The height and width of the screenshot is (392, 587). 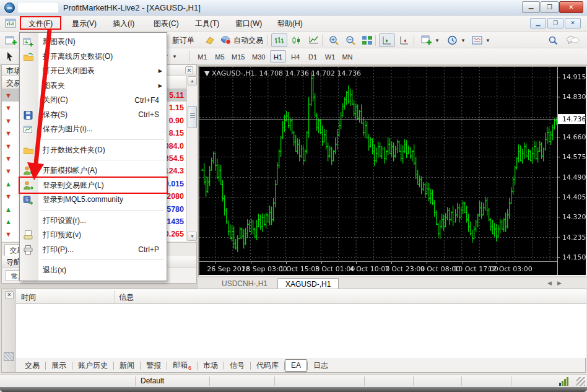 What do you see at coordinates (176, 95) in the screenshot?
I see `bid-price: 5.11` at bounding box center [176, 95].